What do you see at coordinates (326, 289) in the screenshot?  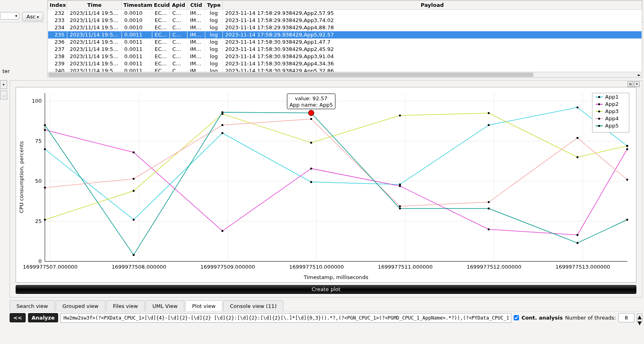 I see `create-plot-button: Create plot` at bounding box center [326, 289].